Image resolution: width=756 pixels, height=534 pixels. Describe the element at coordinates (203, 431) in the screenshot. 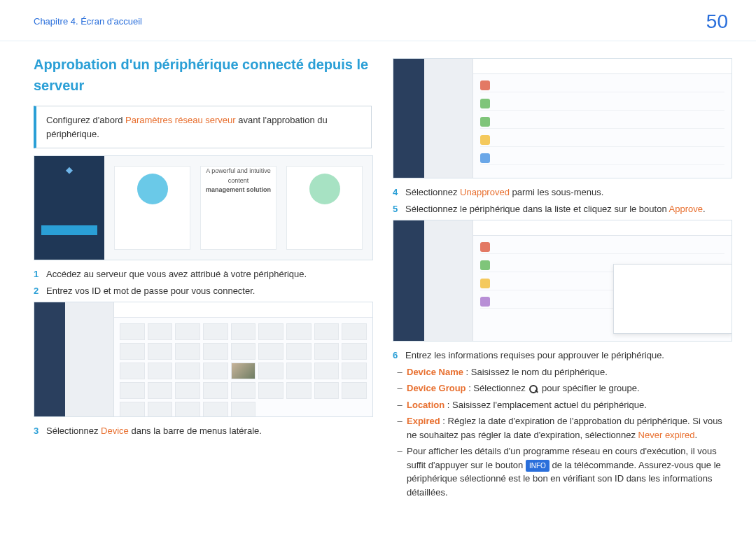

I see `steps-3: 3 Sélectionnez Device dans la barre de m…` at that location.